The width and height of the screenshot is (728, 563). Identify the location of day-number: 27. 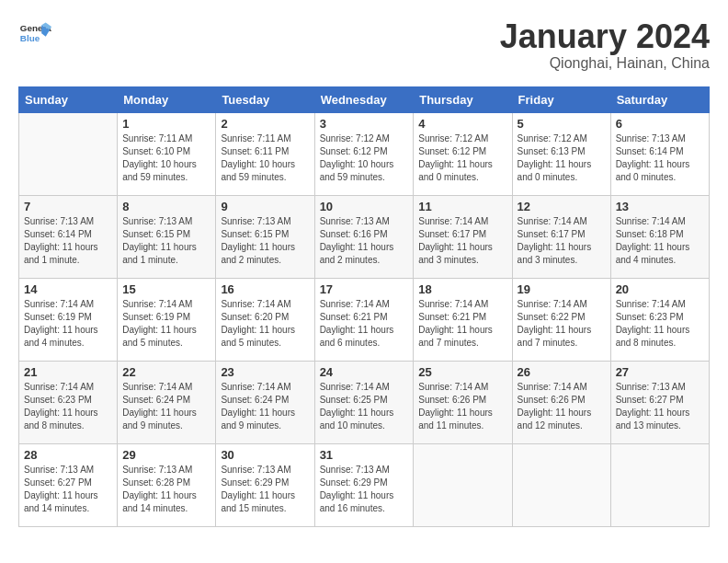
(660, 372).